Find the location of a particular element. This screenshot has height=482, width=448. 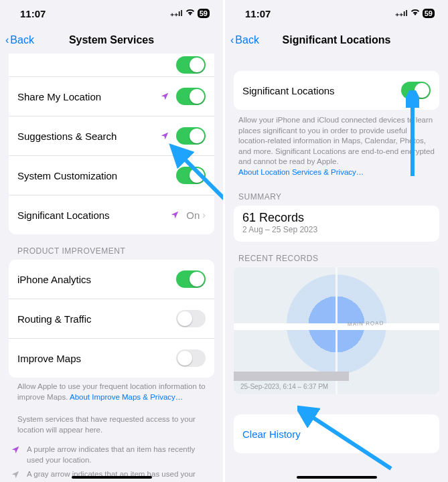

legend-purple-text: A purple arrow indicates that an item ha… is located at coordinates (118, 455).